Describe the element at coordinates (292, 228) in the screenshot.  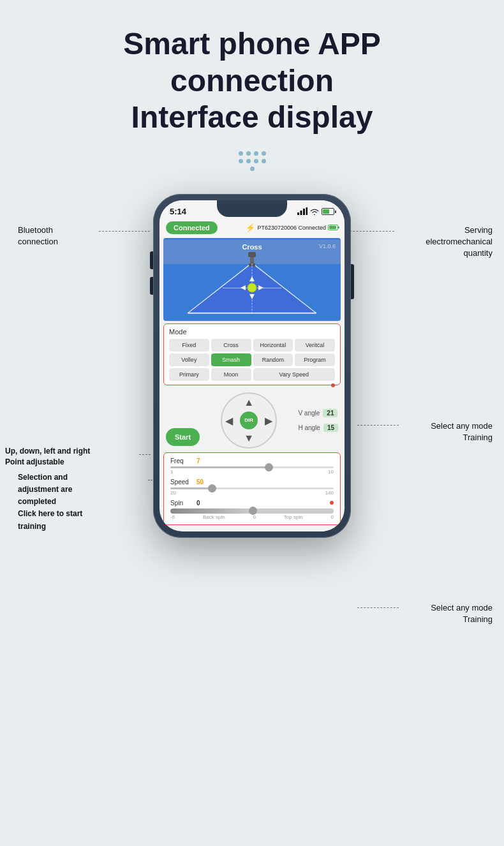
I see `device-name: PT6230720006 Connected` at that location.